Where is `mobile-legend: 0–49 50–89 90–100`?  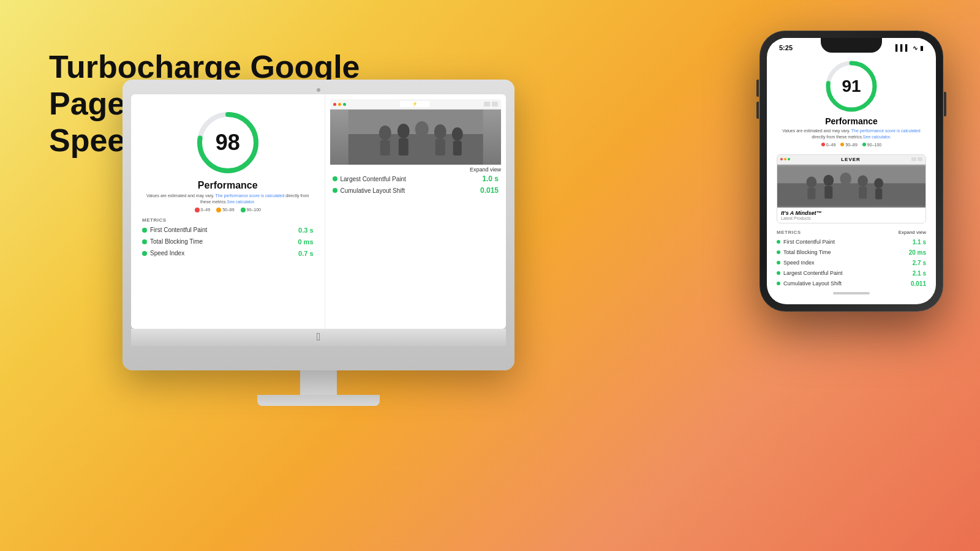 mobile-legend: 0–49 50–89 90–100 is located at coordinates (851, 144).